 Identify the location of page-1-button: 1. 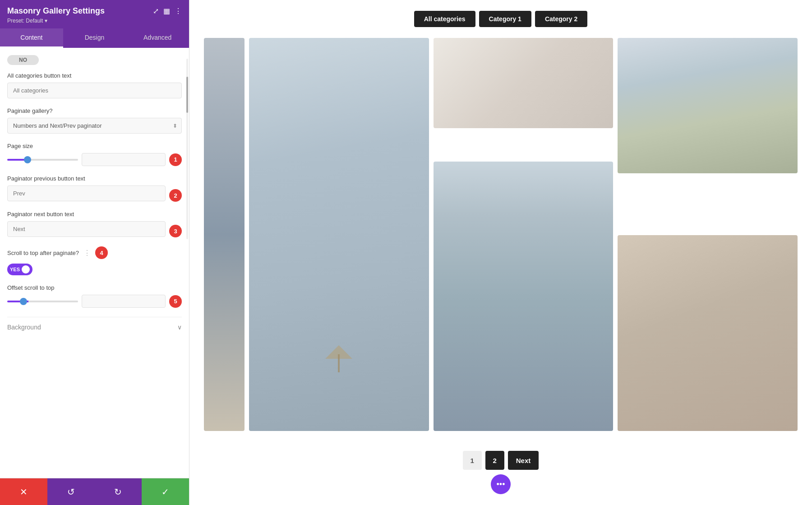
(472, 460).